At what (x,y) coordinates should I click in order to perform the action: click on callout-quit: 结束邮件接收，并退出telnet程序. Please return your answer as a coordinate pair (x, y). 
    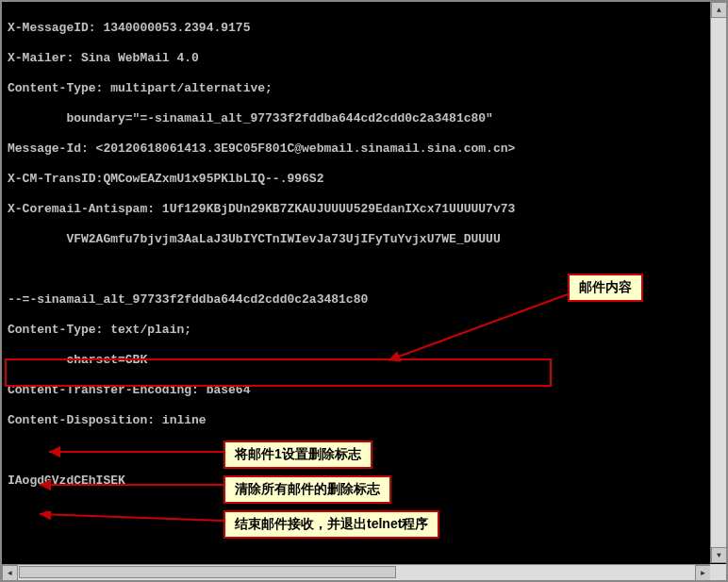
    Looking at the image, I should click on (332, 524).